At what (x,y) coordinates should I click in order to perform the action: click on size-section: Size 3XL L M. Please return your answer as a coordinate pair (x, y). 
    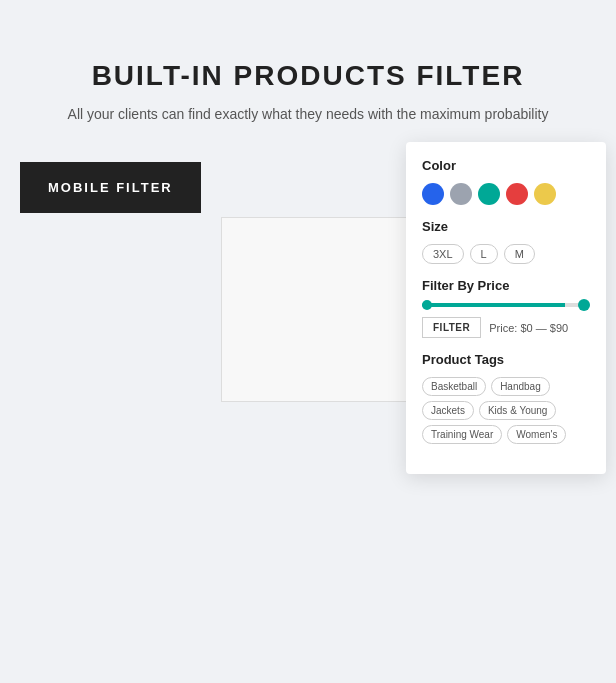
    Looking at the image, I should click on (506, 242).